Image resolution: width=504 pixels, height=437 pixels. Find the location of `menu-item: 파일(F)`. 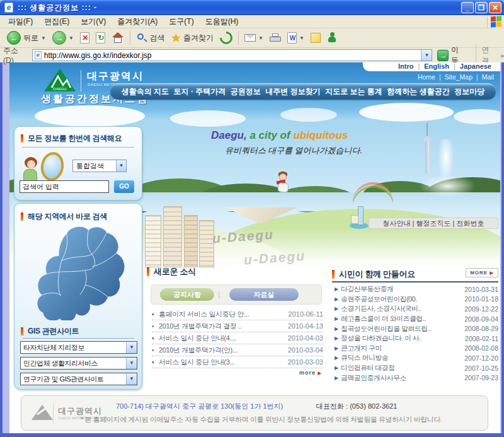

menu-item: 파일(F) is located at coordinates (20, 21).